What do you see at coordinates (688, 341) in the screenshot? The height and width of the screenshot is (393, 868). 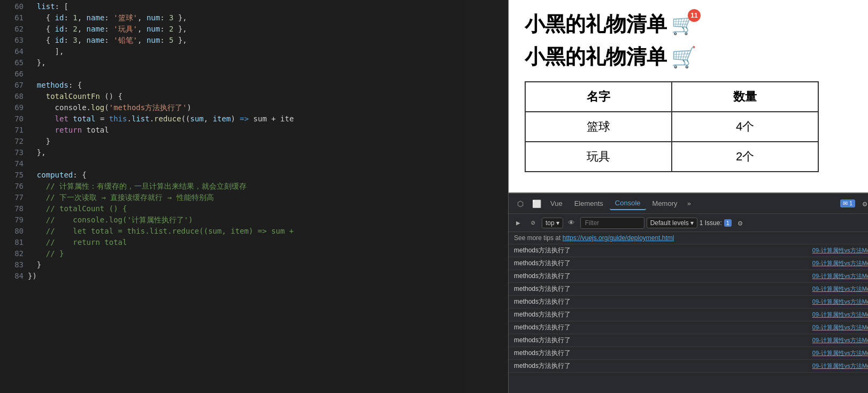 I see `log-entry-8: methods方法执行了 09-计算属性vs方法Methods.html:69` at bounding box center [688, 341].